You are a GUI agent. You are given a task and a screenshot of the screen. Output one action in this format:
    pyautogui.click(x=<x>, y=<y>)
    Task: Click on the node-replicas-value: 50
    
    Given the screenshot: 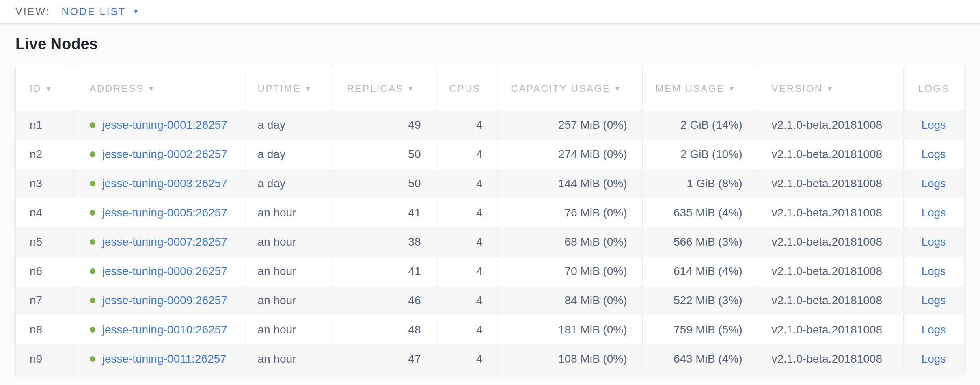 What is the action you would take?
    pyautogui.click(x=414, y=154)
    